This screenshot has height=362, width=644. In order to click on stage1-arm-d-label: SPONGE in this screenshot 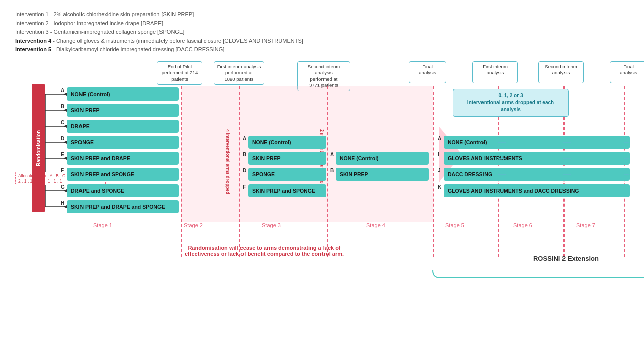, I will do `click(83, 142)`.